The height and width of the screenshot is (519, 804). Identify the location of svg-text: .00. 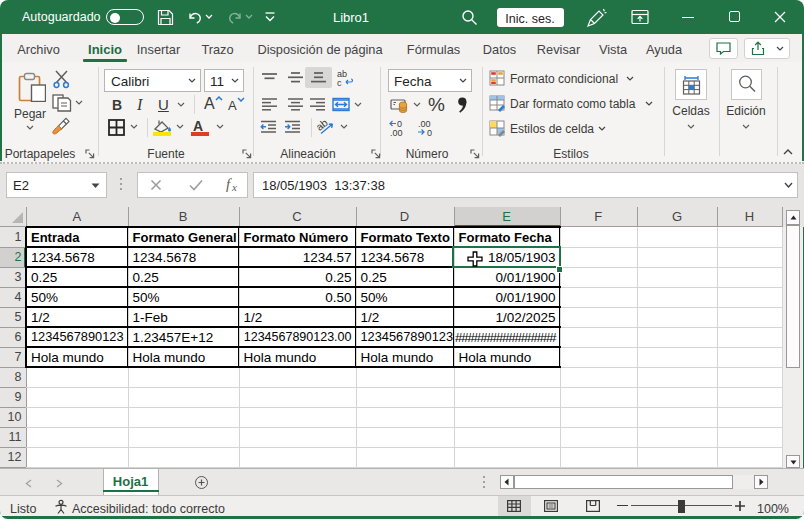
(396, 132).